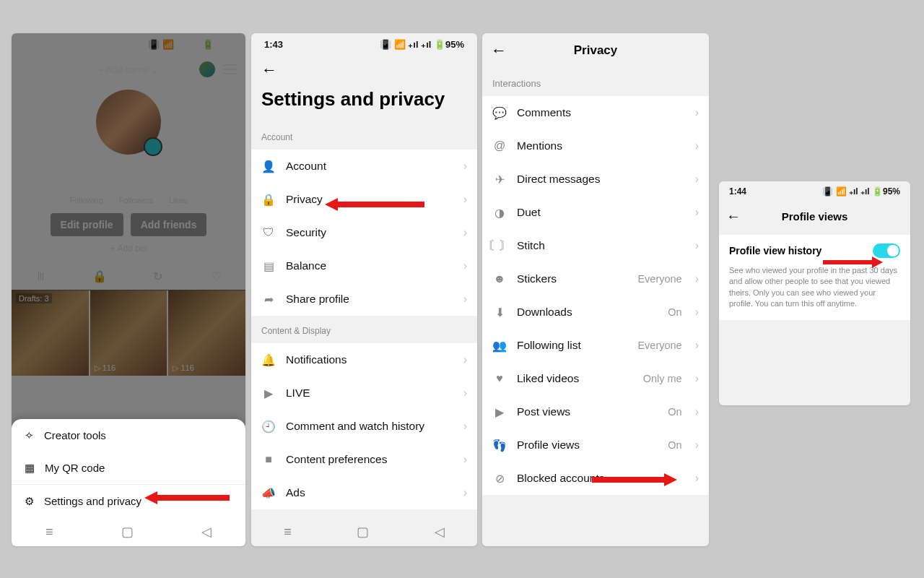  What do you see at coordinates (364, 299) in the screenshot?
I see `row-share-profile: ➦Share profile›` at bounding box center [364, 299].